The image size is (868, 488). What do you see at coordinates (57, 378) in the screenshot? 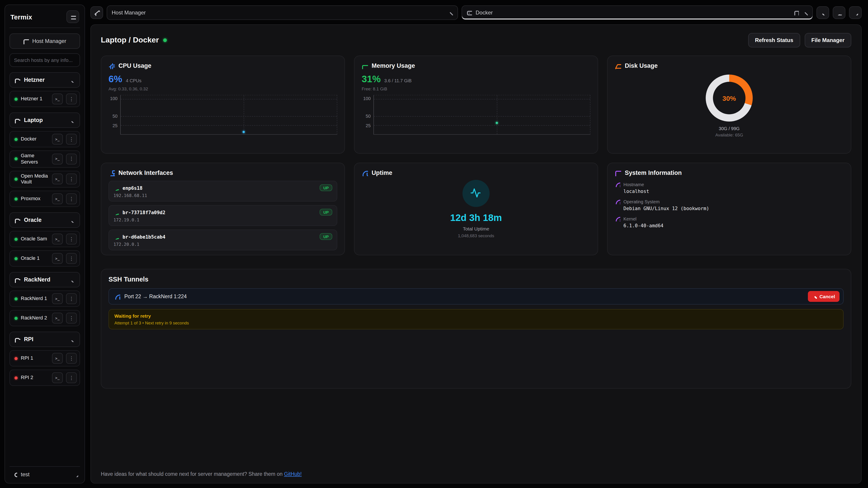
I see `terminal-icon: >_` at bounding box center [57, 378].